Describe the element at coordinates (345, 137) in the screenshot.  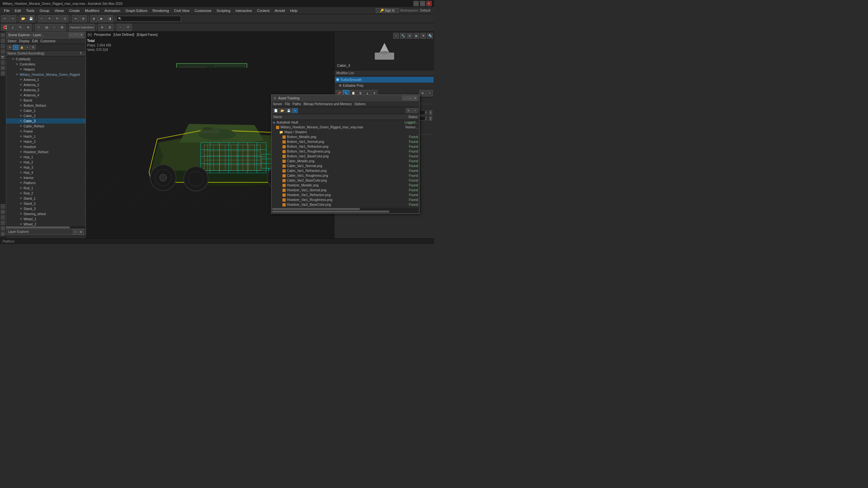
I see `at-item: Bottom_Metallic.png Found` at that location.